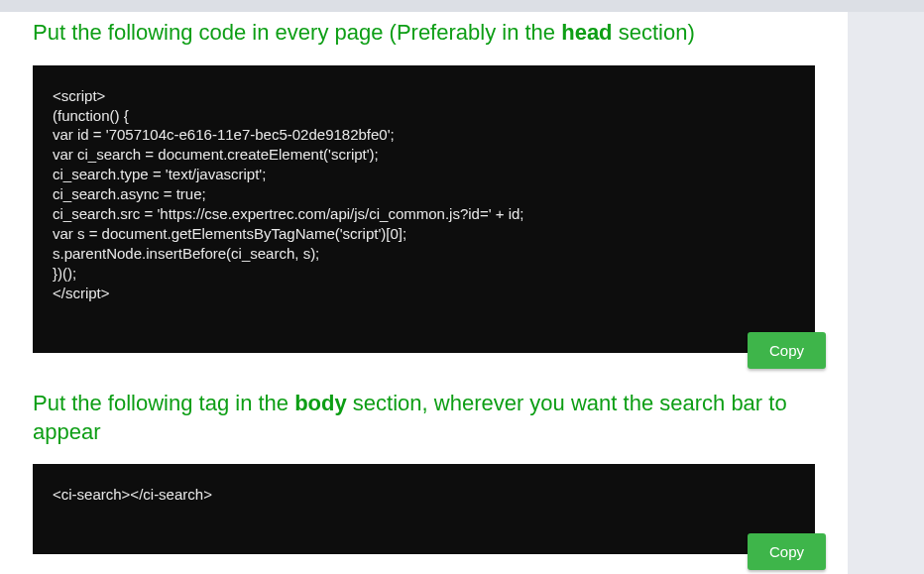 This screenshot has height=574, width=924. What do you see at coordinates (424, 368) in the screenshot?
I see `section-gap` at bounding box center [424, 368].